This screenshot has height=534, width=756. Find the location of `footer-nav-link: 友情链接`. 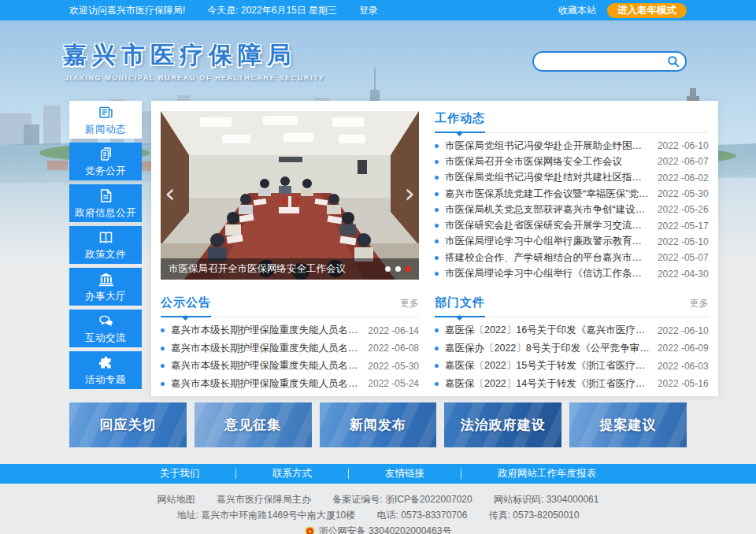

footer-nav-link: 友情链接 is located at coordinates (405, 474).